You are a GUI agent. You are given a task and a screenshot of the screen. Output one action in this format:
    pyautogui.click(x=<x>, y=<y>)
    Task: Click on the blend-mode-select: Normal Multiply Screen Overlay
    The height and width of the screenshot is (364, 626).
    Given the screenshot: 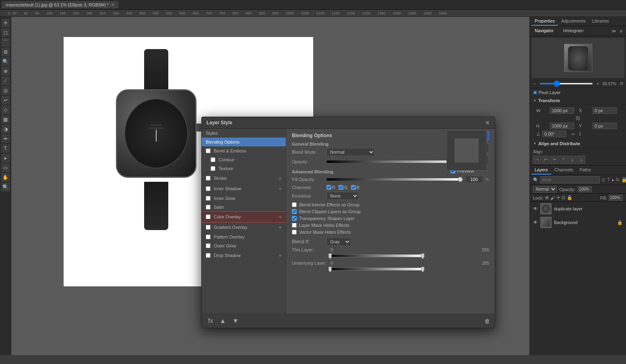 What is the action you would take?
    pyautogui.click(x=351, y=152)
    